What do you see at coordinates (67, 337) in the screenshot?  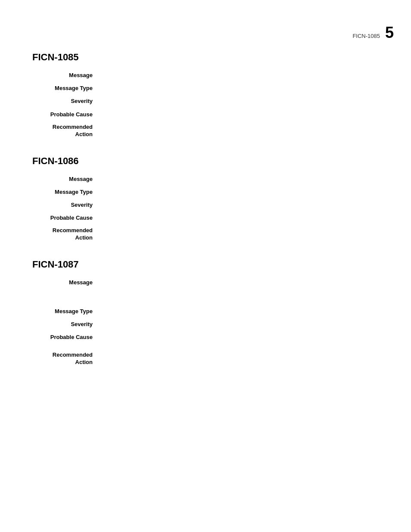 I see `label-probablecause-1087: Probable Cause` at bounding box center [67, 337].